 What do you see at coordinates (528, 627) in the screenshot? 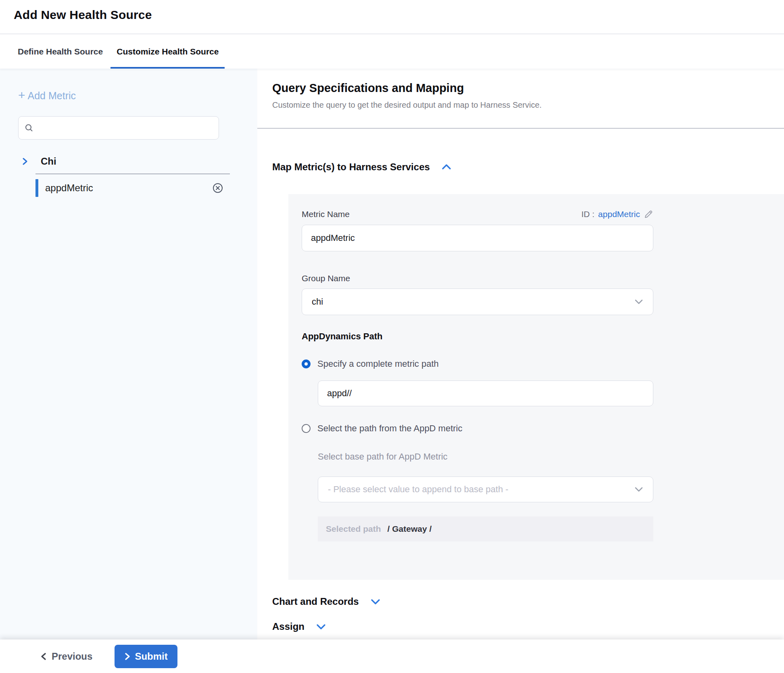
I see `assign-section-toggle: Assign` at bounding box center [528, 627].